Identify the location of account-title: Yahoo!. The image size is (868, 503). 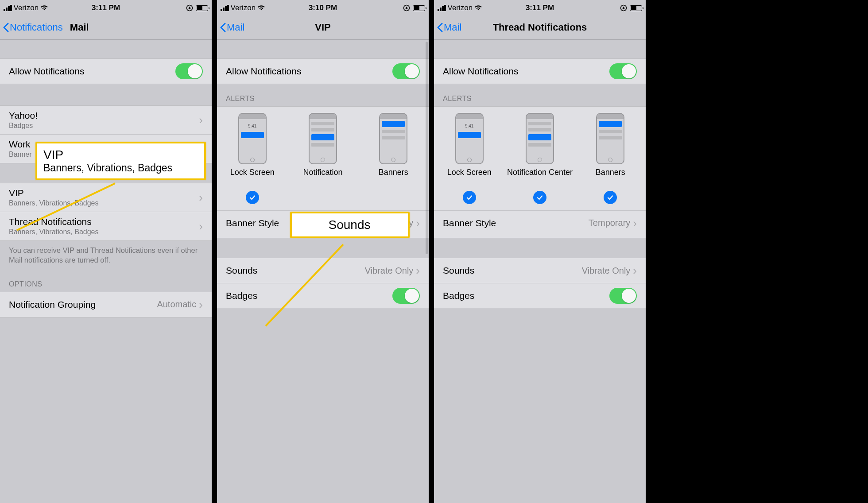
(23, 116).